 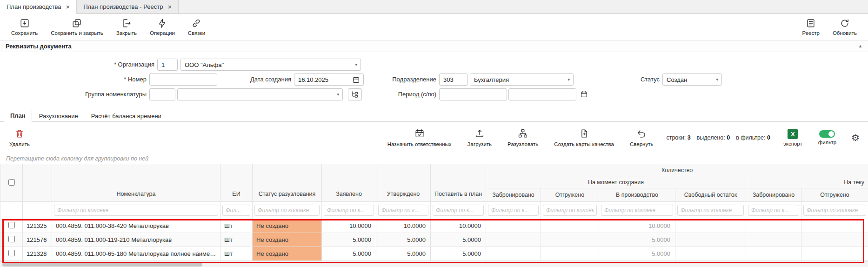 What do you see at coordinates (349, 226) in the screenshot?
I see `cell-declared: 10.0000` at bounding box center [349, 226].